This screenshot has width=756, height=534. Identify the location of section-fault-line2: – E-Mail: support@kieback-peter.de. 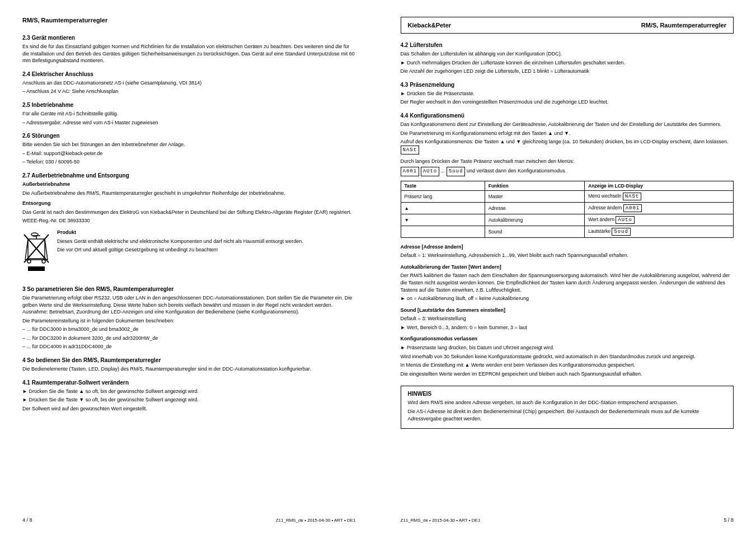
(189, 153).